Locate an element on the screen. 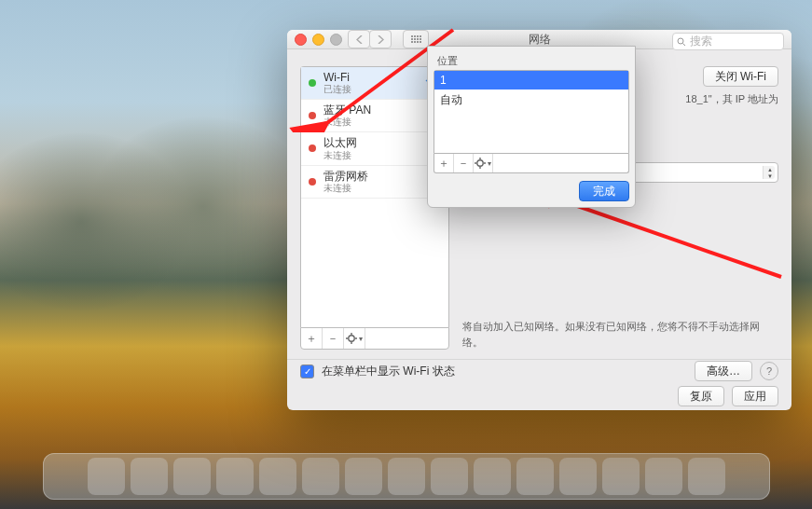 The image size is (812, 509). service-status: 已连接 is located at coordinates (337, 89).